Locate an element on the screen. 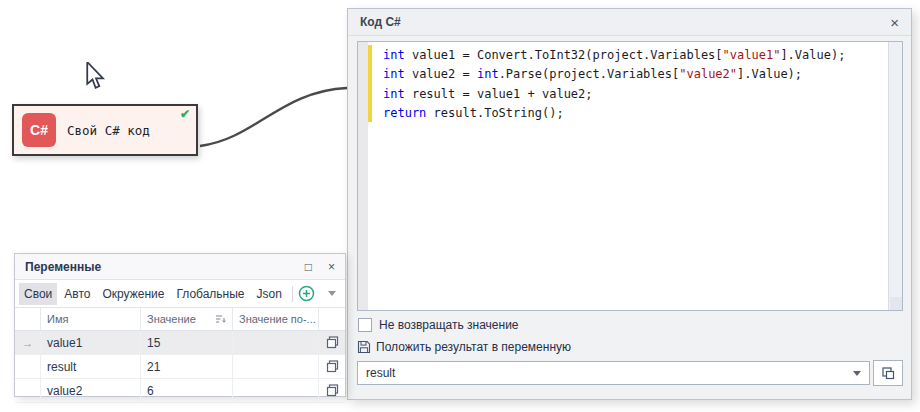 This screenshot has width=920, height=412. activity-node-csharp-code: C# Свой C# код ✔ is located at coordinates (105, 130).